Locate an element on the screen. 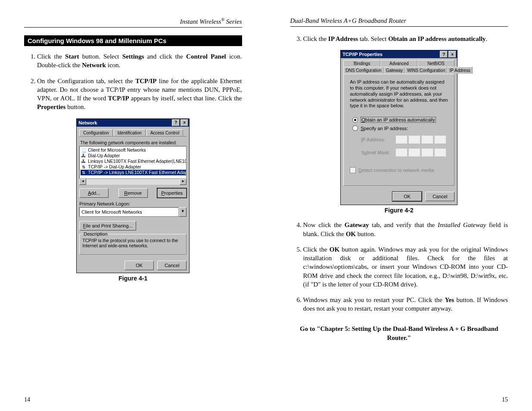  scroll-left-icon: ◄ is located at coordinates (83, 182).